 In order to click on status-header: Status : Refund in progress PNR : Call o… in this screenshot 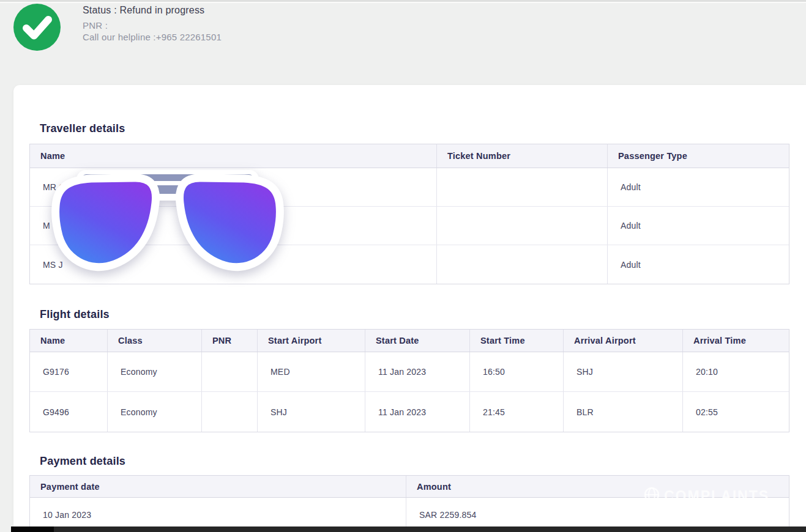, I will do `click(152, 24)`.